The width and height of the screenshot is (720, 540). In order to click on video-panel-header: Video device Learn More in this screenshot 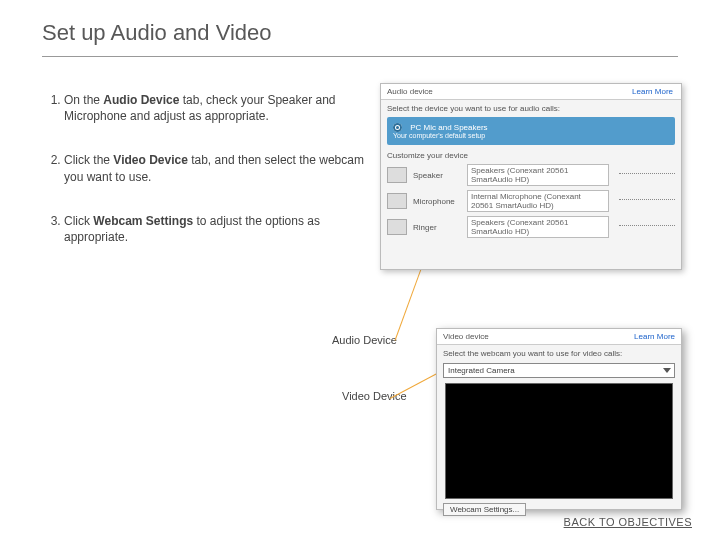, I will do `click(559, 337)`.